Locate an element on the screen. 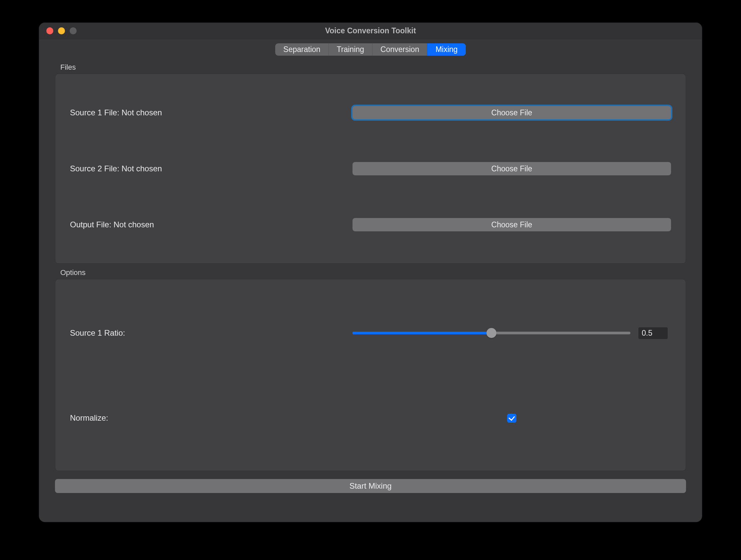 Image resolution: width=741 pixels, height=560 pixels. options-group-label: Options is located at coordinates (370, 273).